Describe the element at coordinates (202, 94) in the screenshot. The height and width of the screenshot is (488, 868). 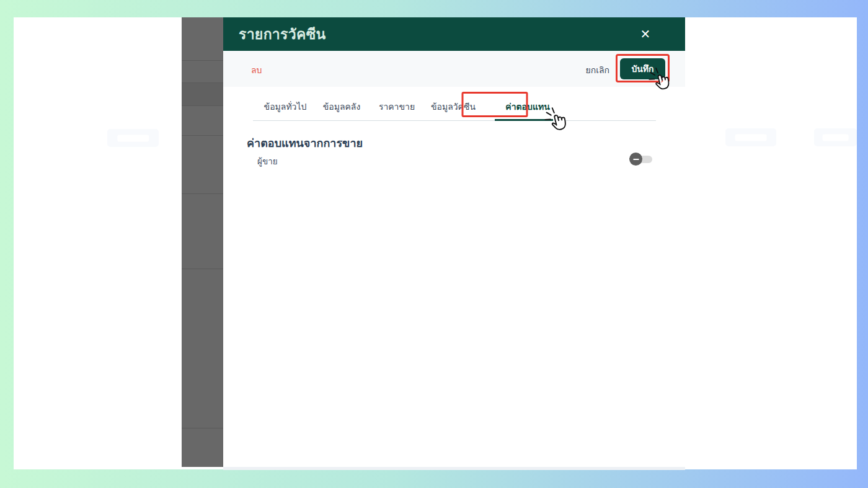
I see `sidebar-item-dimmed` at that location.